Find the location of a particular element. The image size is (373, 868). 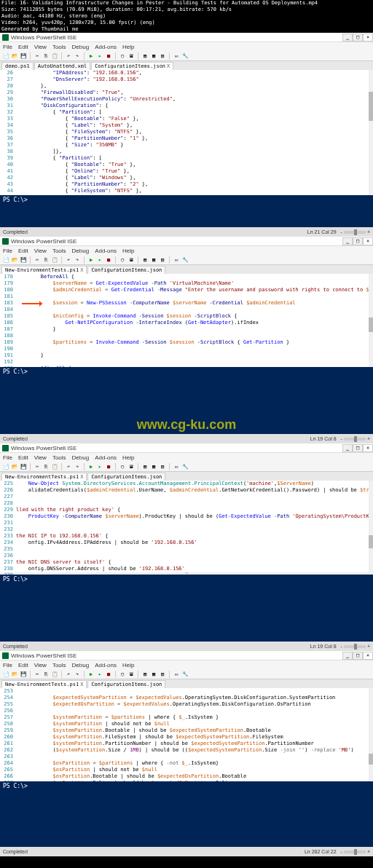

tab-demo: demo.ps1 is located at coordinates (17, 66).